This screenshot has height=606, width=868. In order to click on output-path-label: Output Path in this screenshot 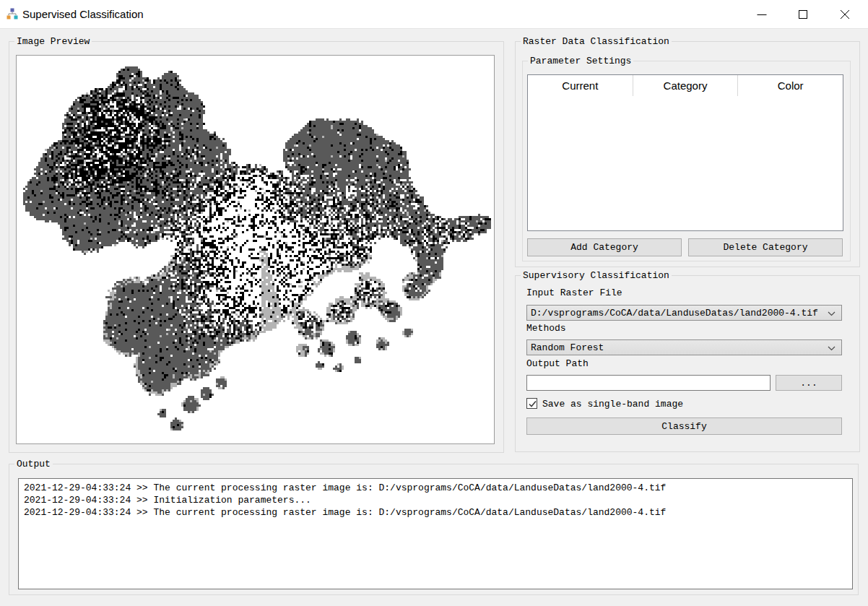, I will do `click(557, 364)`.